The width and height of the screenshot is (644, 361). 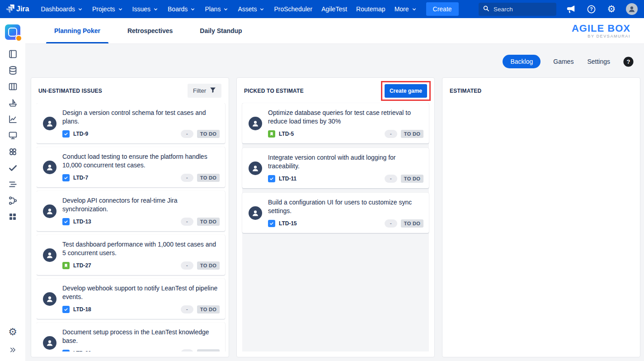 I want to click on topnav-item-agiletest: AgileTest, so click(x=334, y=9).